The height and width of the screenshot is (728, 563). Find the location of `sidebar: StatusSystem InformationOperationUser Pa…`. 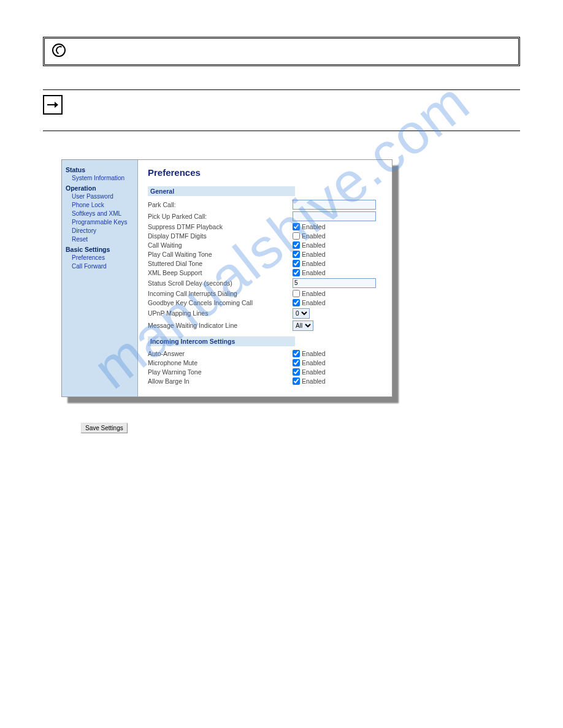

sidebar: StatusSystem InformationOperationUser Pa… is located at coordinates (100, 278).